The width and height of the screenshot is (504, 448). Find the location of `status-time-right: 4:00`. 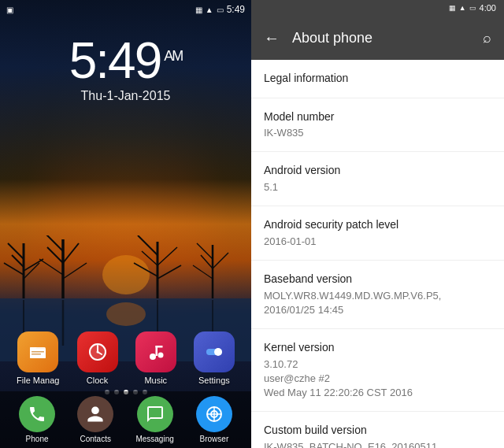

status-time-right: 4:00 is located at coordinates (488, 8).